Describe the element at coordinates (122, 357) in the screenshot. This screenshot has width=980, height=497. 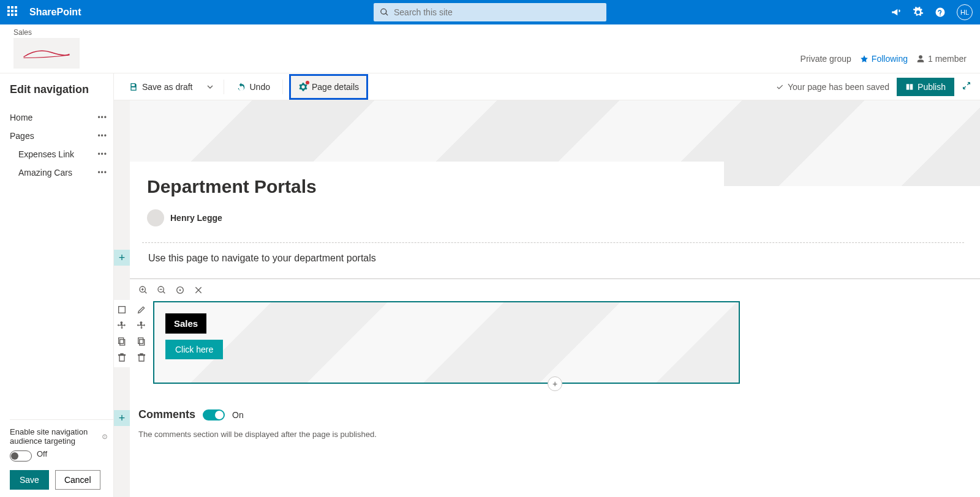
I see `delete-section-icon` at that location.